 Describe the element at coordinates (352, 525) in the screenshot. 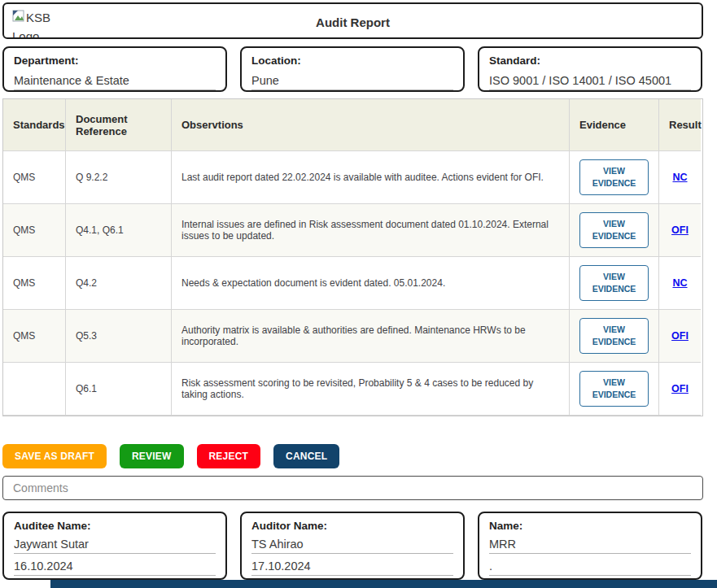

I see `auditor-name-label: Auditor Name:` at that location.